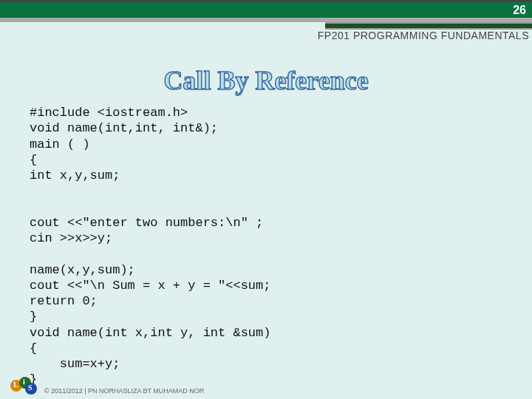  Describe the element at coordinates (266, 9) in the screenshot. I see `header-bar: 26` at that location.